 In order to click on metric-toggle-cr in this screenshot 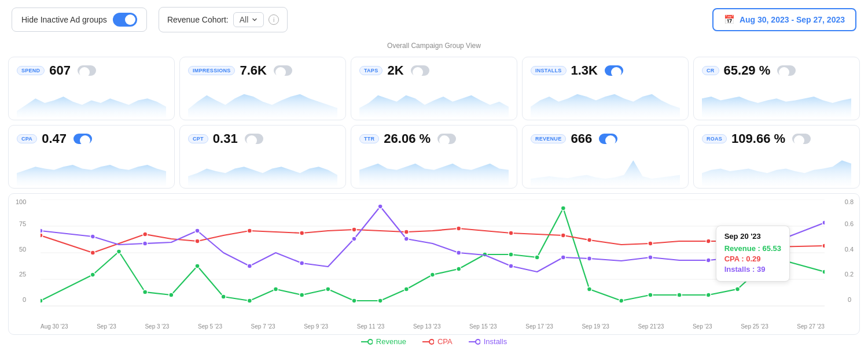, I will do `click(786, 71)`.